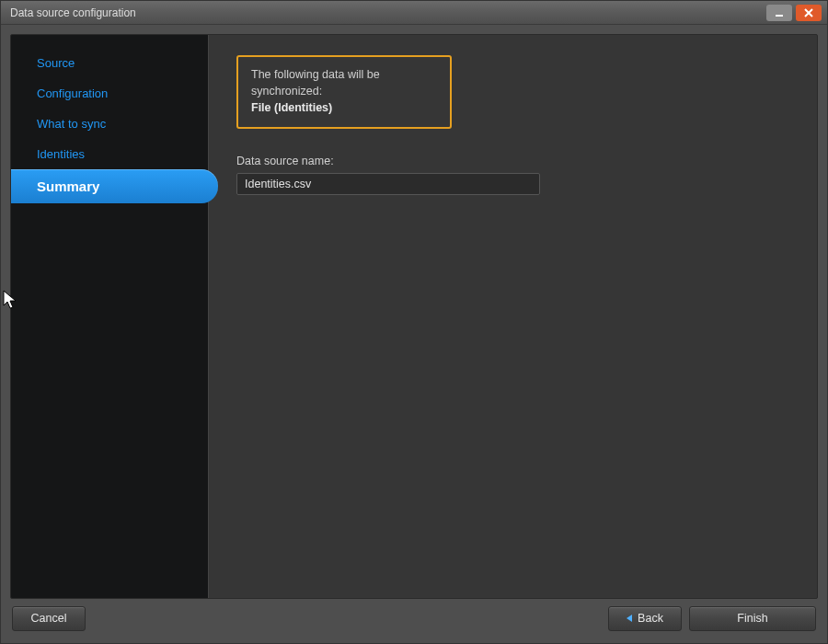  Describe the element at coordinates (388, 184) in the screenshot. I see `datasource-name-input` at that location.